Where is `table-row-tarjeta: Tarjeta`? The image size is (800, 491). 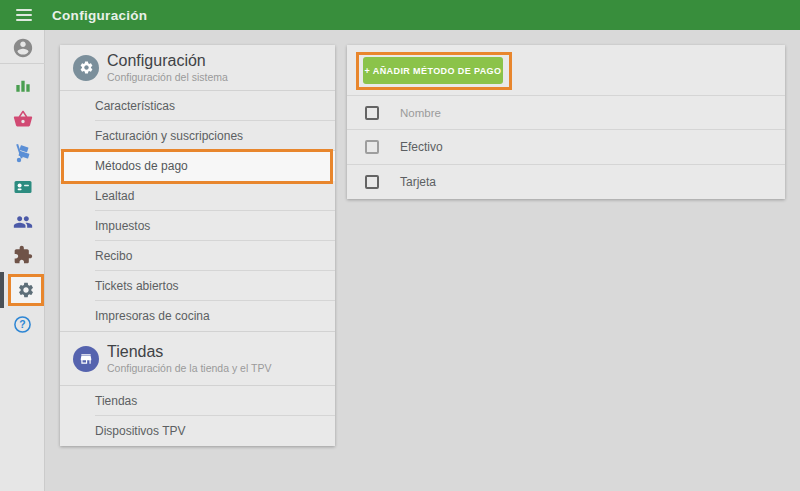 table-row-tarjeta: Tarjeta is located at coordinates (566, 182).